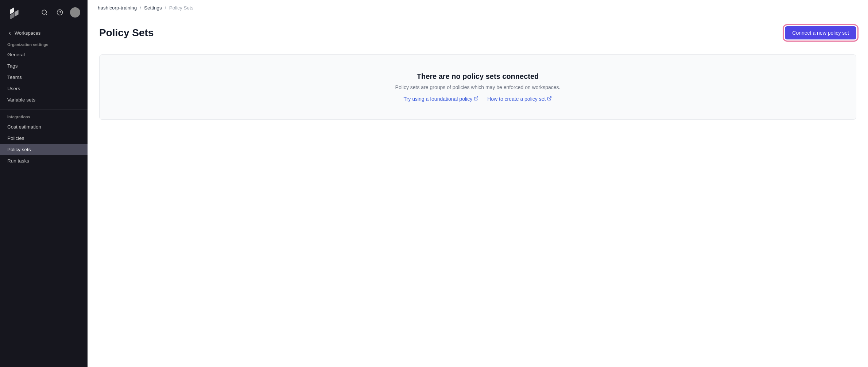  What do you see at coordinates (44, 138) in the screenshot?
I see `sidebar-item-policies: Policies` at bounding box center [44, 138].